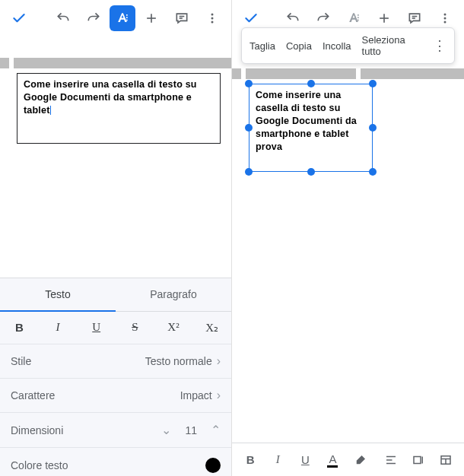 The height and width of the screenshot is (476, 464). What do you see at coordinates (191, 430) in the screenshot?
I see `size-value: 11` at bounding box center [191, 430].